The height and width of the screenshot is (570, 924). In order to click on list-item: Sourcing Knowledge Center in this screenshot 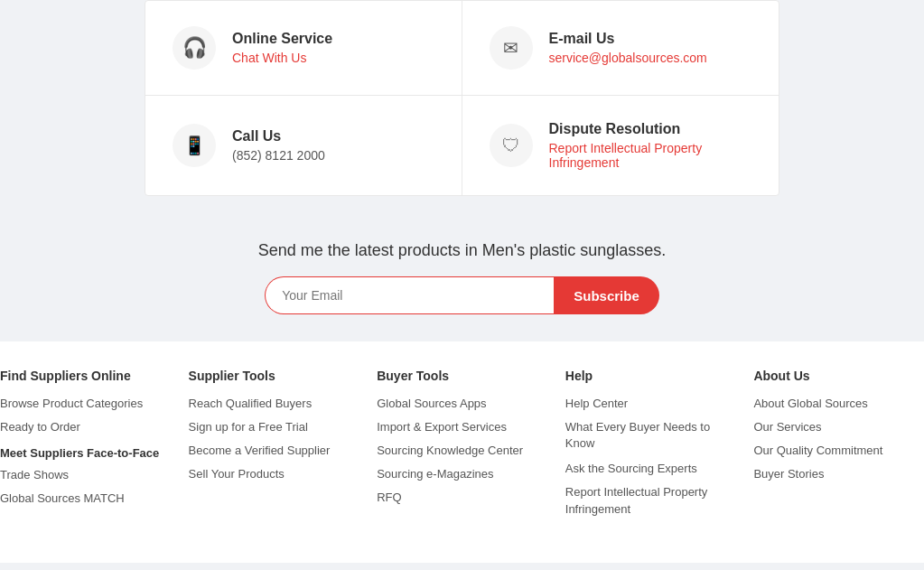, I will do `click(462, 450)`.